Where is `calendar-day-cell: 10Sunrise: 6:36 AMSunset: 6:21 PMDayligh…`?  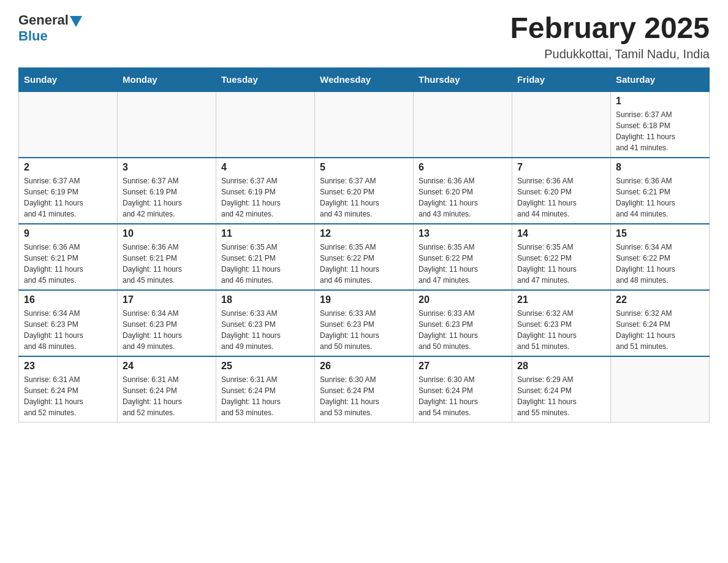
calendar-day-cell: 10Sunrise: 6:36 AMSunset: 6:21 PMDayligh… is located at coordinates (167, 257).